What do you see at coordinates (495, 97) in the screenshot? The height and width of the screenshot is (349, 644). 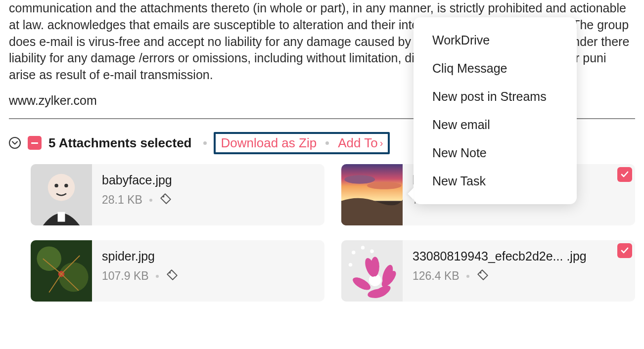 I see `dropdown-item-streams: New post in Streams` at bounding box center [495, 97].